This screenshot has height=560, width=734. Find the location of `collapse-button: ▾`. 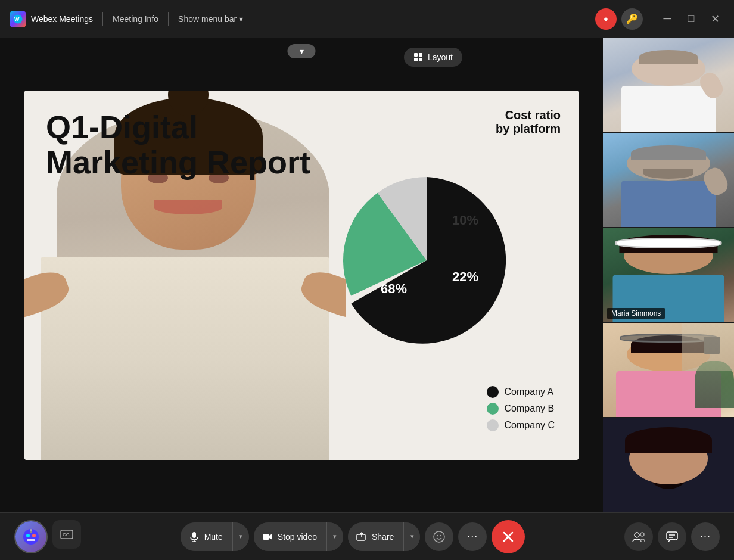

collapse-button: ▾ is located at coordinates (301, 51).